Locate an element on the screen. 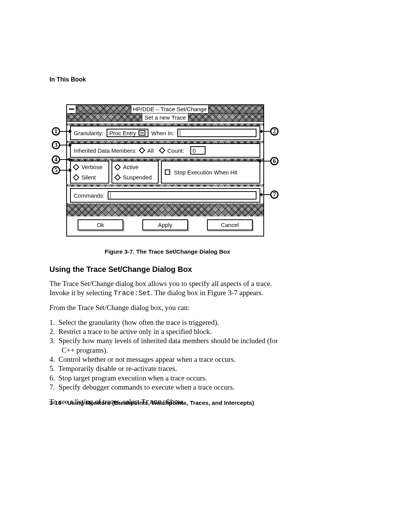 The width and height of the screenshot is (411, 532). window-menu-button is located at coordinates (72, 109).